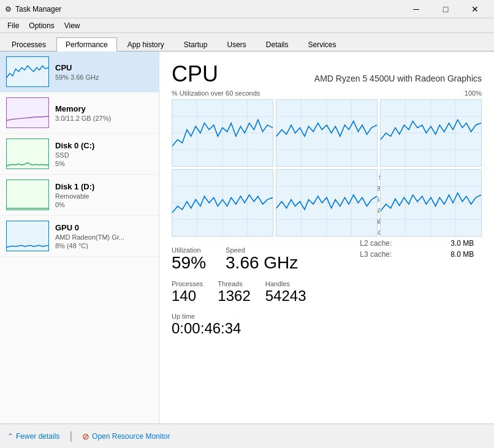  What do you see at coordinates (13, 26) in the screenshot?
I see `menu-file: File` at bounding box center [13, 26].